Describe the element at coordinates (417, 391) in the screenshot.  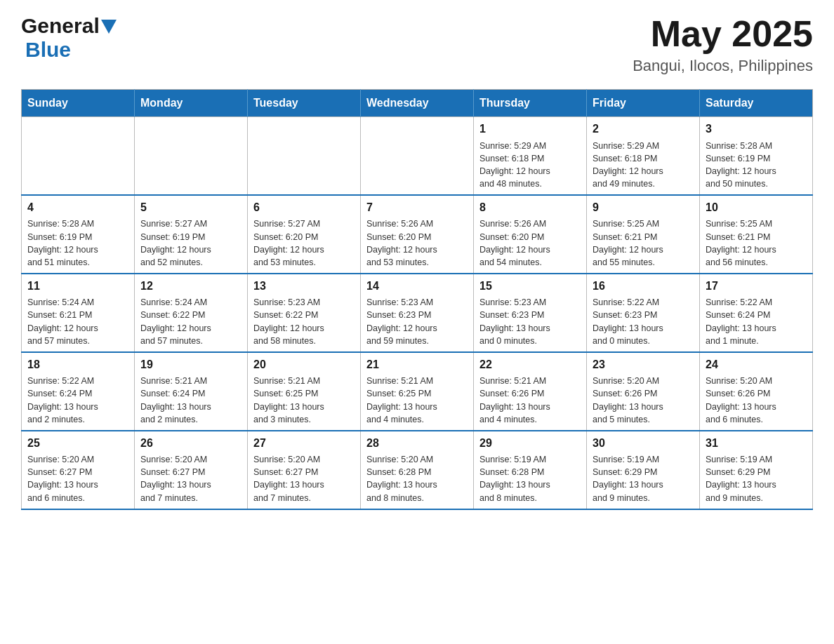
I see `calendar-day-cell: 21Sunrise: 5:21 AMSunset: 6:25 PMDayligh…` at that location.